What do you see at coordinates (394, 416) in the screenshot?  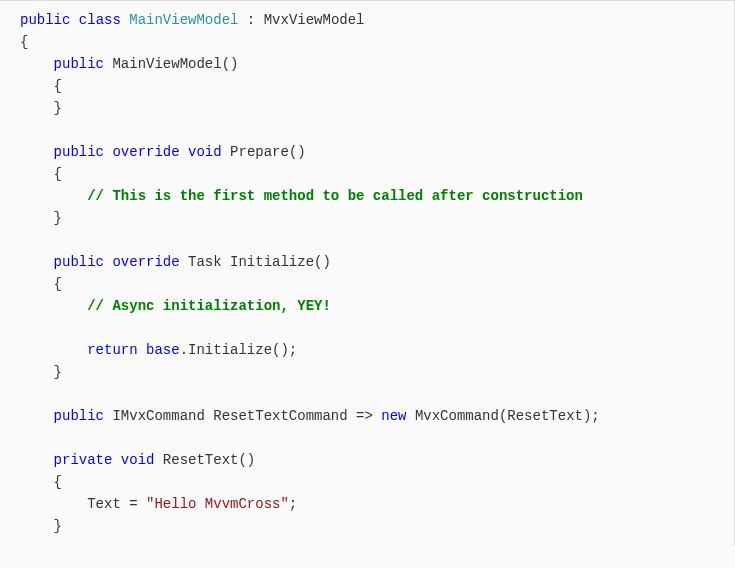 I see `token-kw: new` at bounding box center [394, 416].